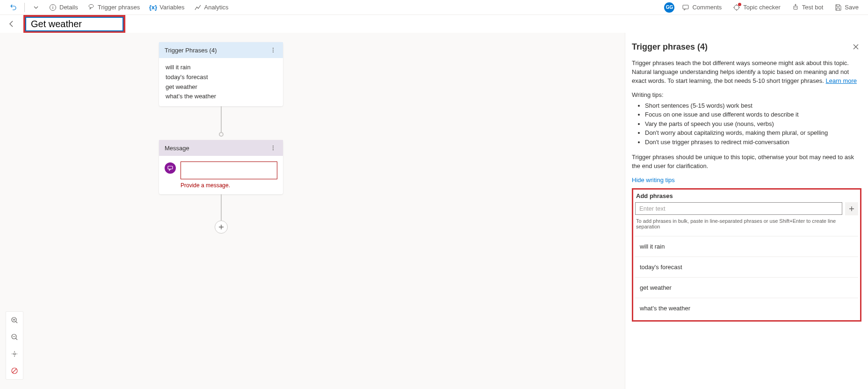  What do you see at coordinates (434, 24) in the screenshot?
I see `title-bar` at bounding box center [434, 24].